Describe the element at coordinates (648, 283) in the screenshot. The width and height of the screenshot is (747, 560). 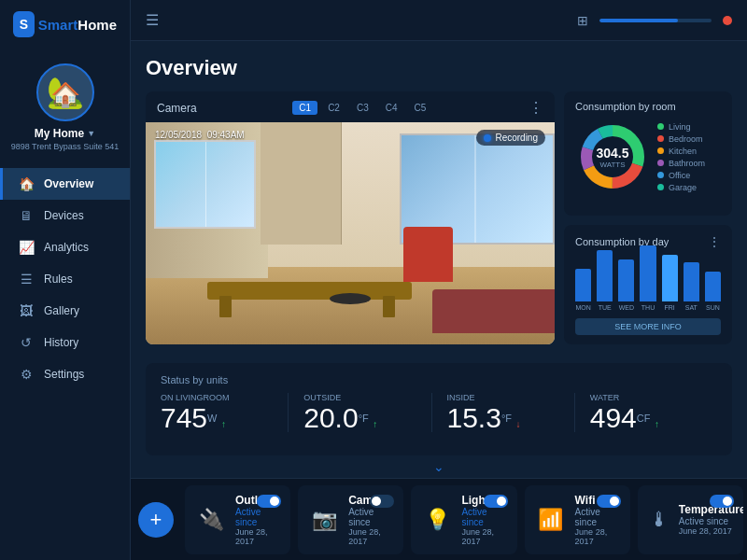
I see `bars-area: MON TUE WED` at that location.